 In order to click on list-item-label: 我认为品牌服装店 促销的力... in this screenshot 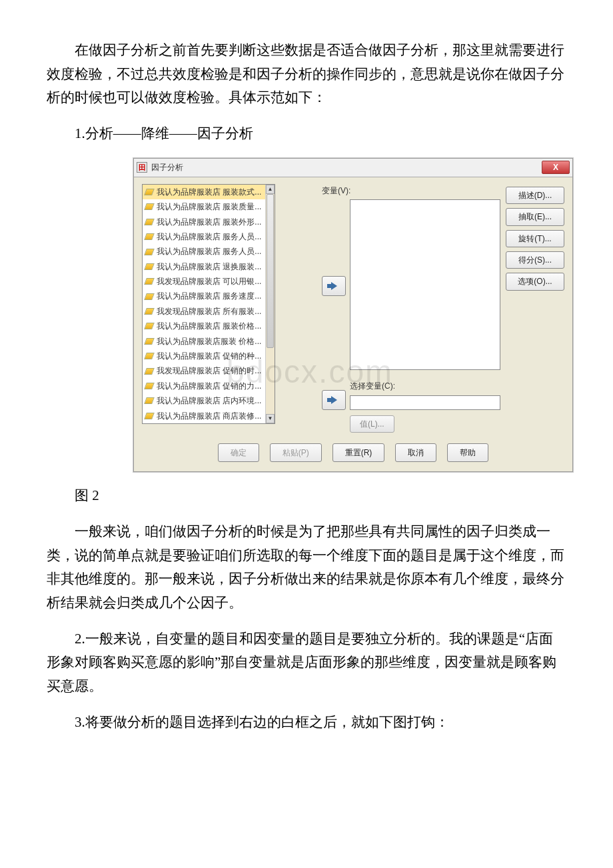, I will do `click(209, 386)`.